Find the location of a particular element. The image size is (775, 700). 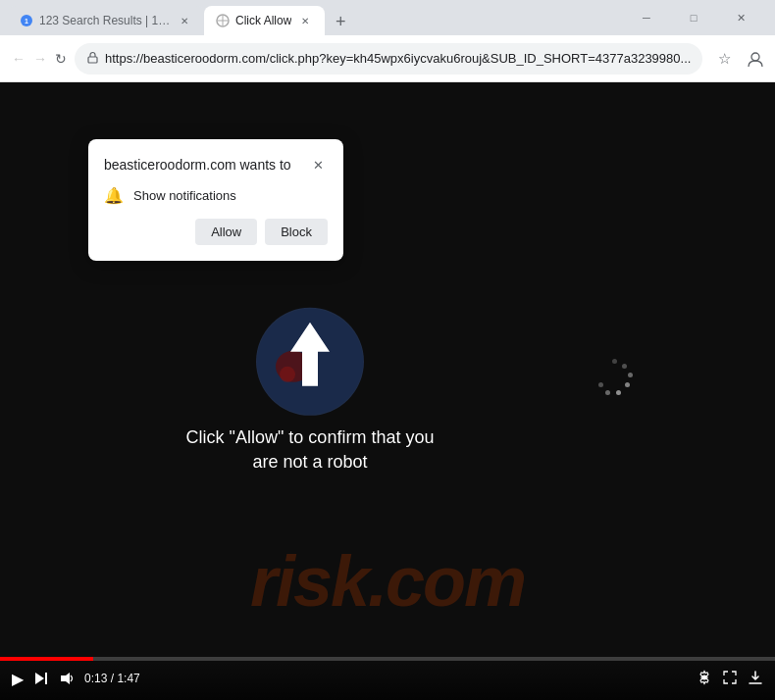

time-current: 0:13 is located at coordinates (96, 678).